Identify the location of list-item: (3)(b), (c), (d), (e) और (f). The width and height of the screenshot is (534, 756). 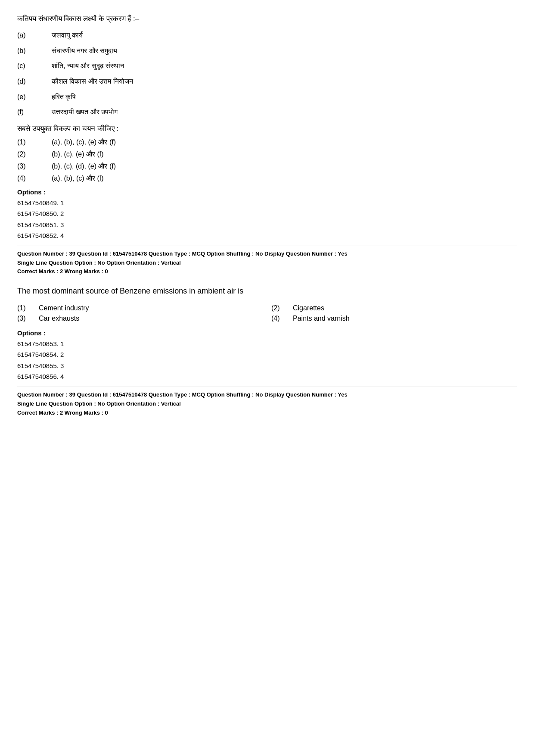
(267, 166).